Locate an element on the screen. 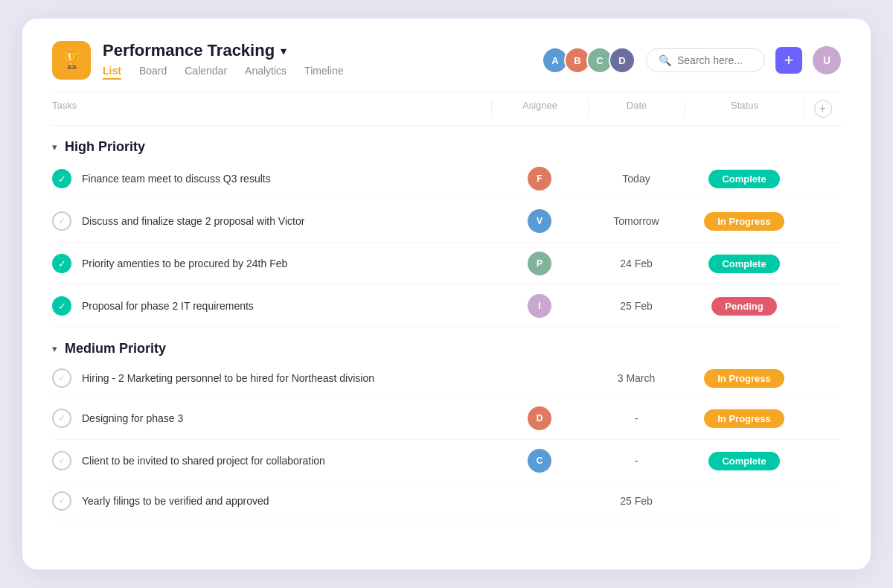 This screenshot has width=893, height=588. assignee-cell: V is located at coordinates (540, 221).